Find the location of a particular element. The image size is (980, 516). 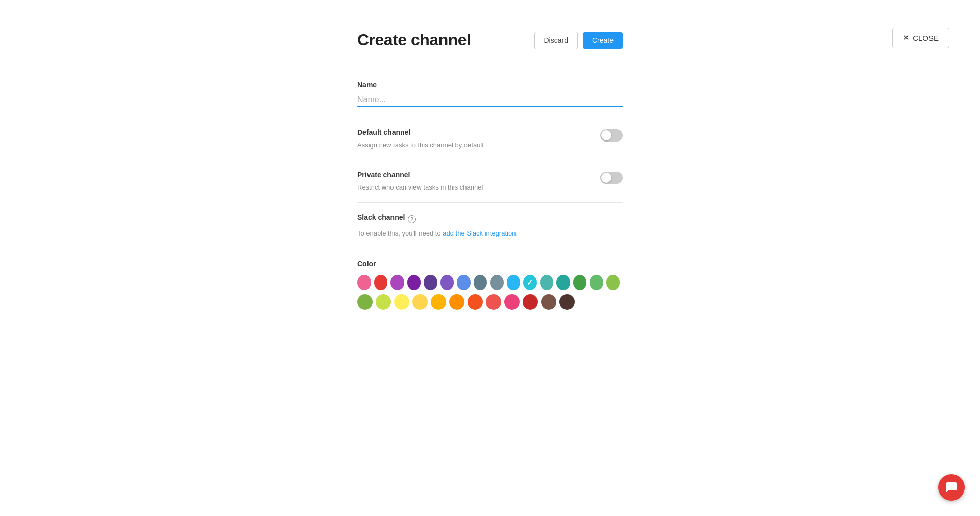

chat-button is located at coordinates (951, 487).